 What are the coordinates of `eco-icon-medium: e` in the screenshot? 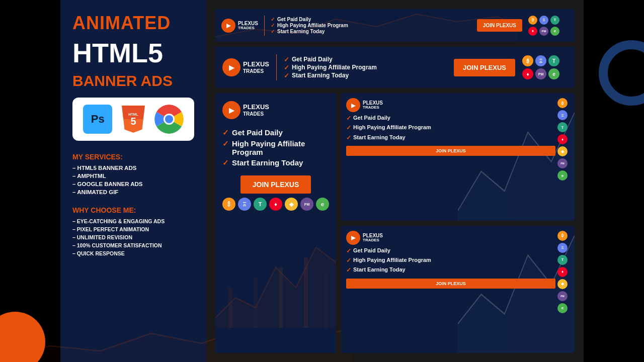 It's located at (323, 204).